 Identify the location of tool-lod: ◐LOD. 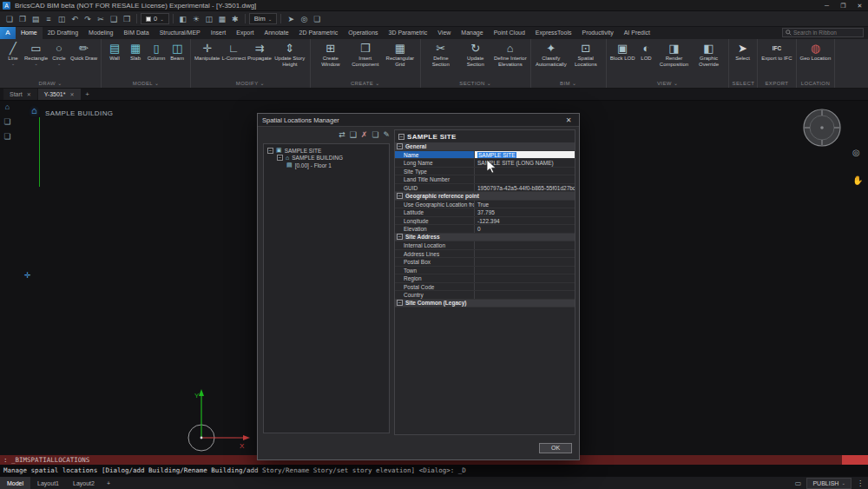
(646, 59).